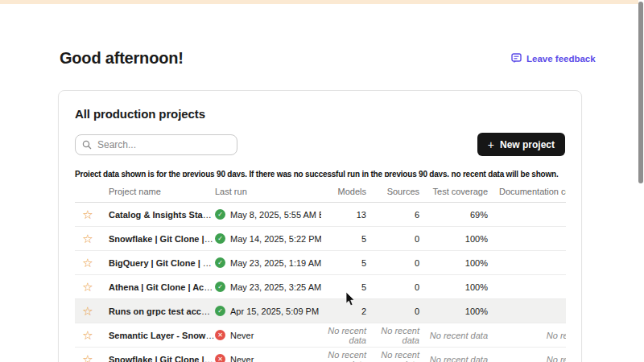  I want to click on last-run-text: May 8, 2025, 5:55 AM BST, so click(275, 215).